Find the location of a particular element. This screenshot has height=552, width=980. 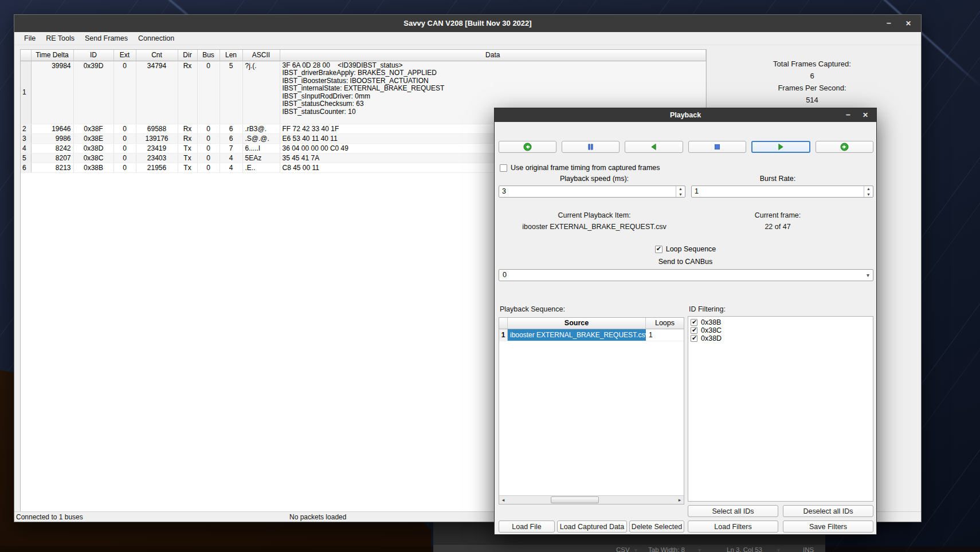

canbus-select: 0 is located at coordinates (686, 275).